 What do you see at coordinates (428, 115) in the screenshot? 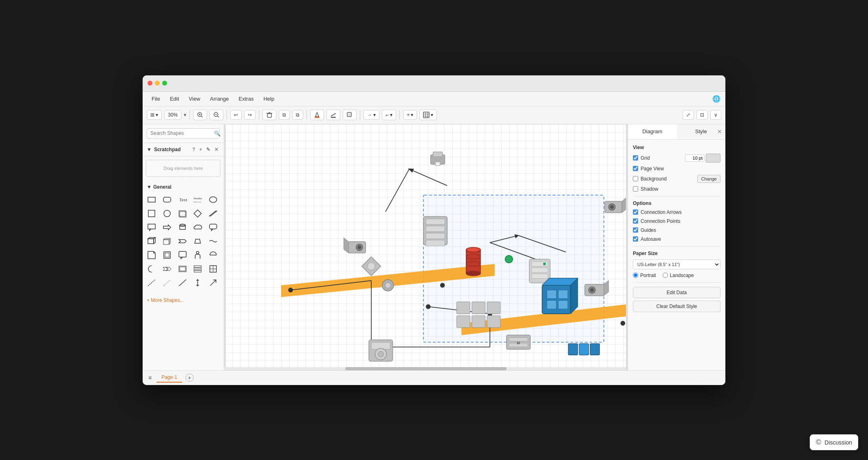
I see `table-btn: ▾` at bounding box center [428, 115].